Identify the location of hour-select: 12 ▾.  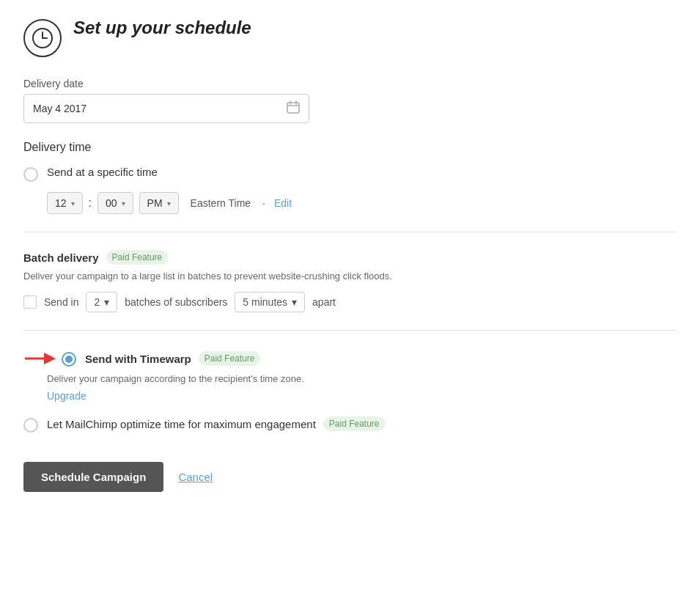
(65, 203).